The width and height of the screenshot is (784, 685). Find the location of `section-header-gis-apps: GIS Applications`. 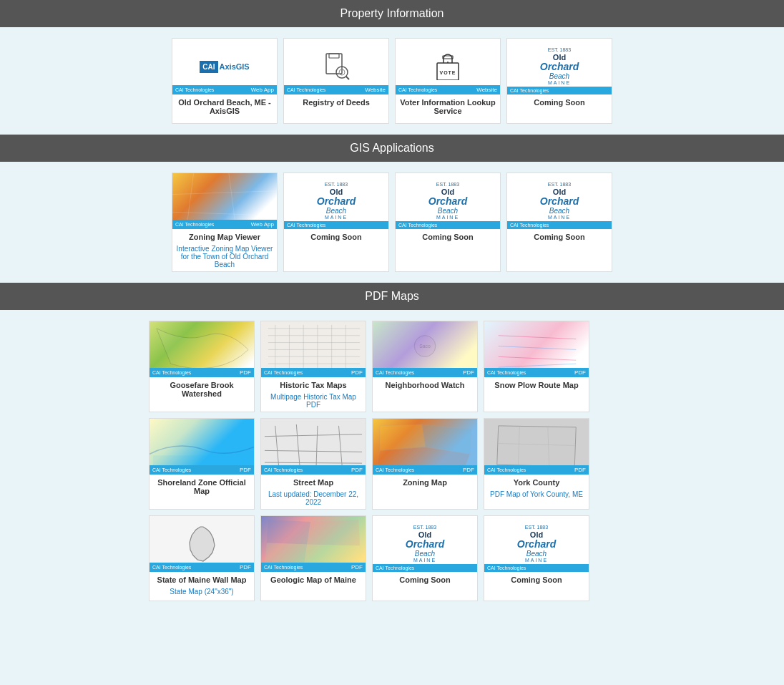

section-header-gis-apps: GIS Applications is located at coordinates (392, 148).